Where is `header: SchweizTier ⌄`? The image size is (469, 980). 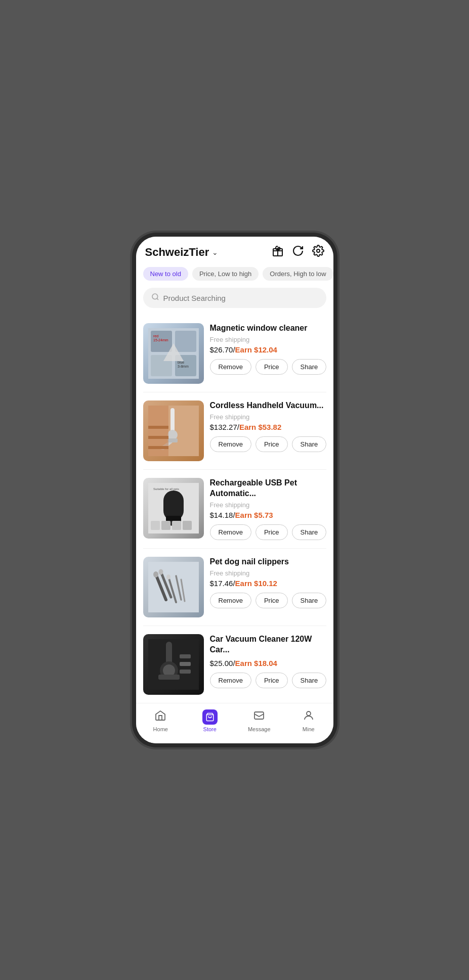 header: SchweizTier ⌄ is located at coordinates (235, 251).